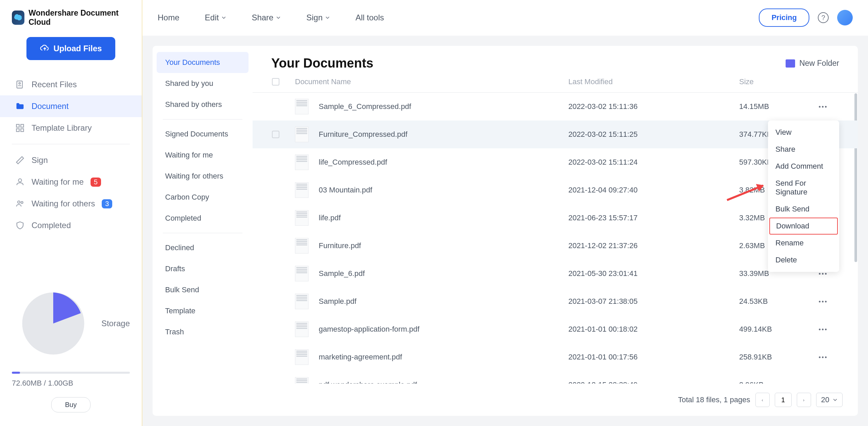  What do you see at coordinates (784, 18) in the screenshot?
I see `pricing-button: Pricing` at bounding box center [784, 18].